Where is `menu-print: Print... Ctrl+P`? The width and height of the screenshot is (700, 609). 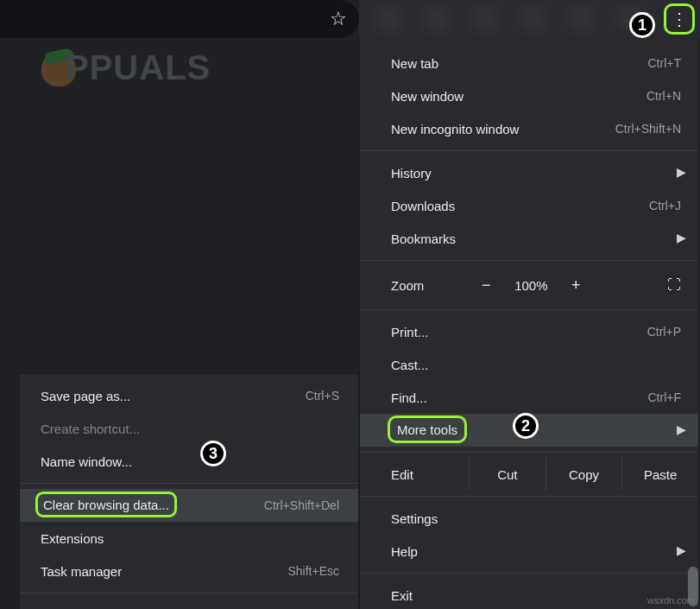 menu-print: Print... Ctrl+P is located at coordinates (529, 332).